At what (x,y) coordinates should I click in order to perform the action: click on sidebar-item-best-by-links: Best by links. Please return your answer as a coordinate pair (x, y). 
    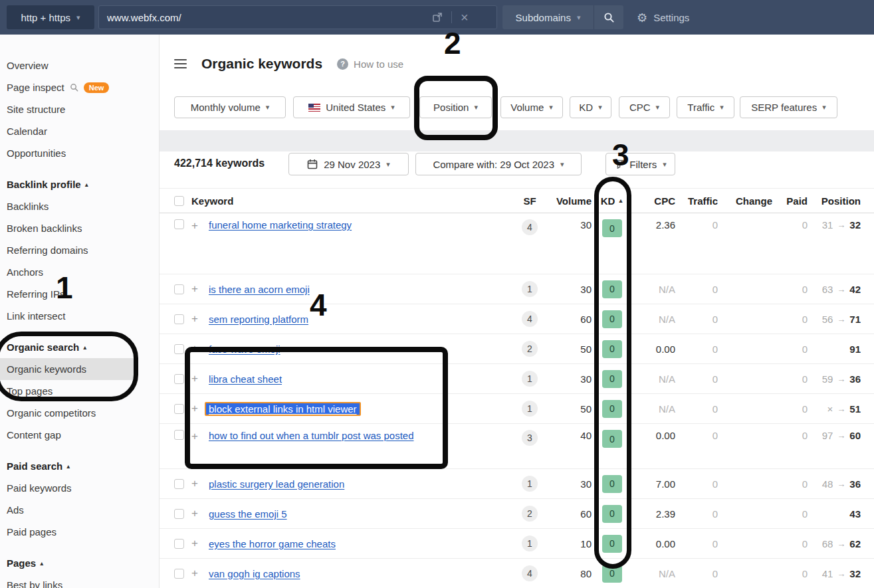
    Looking at the image, I should click on (80, 581).